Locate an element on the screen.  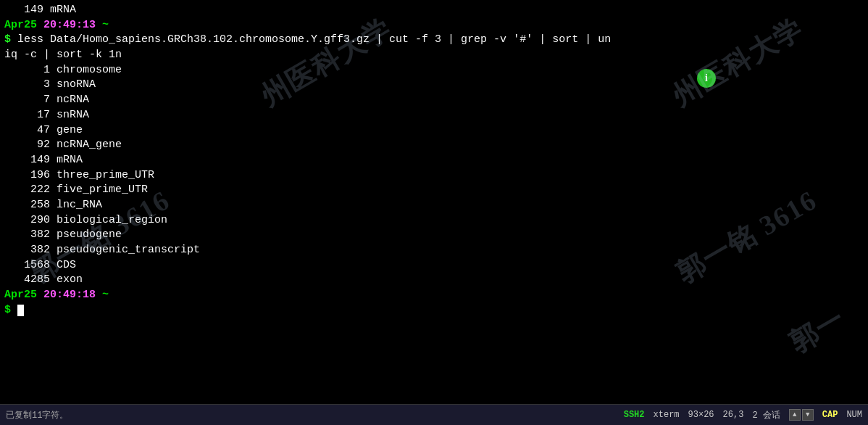
data-row-10: 258 lnc_RNA is located at coordinates (434, 206).